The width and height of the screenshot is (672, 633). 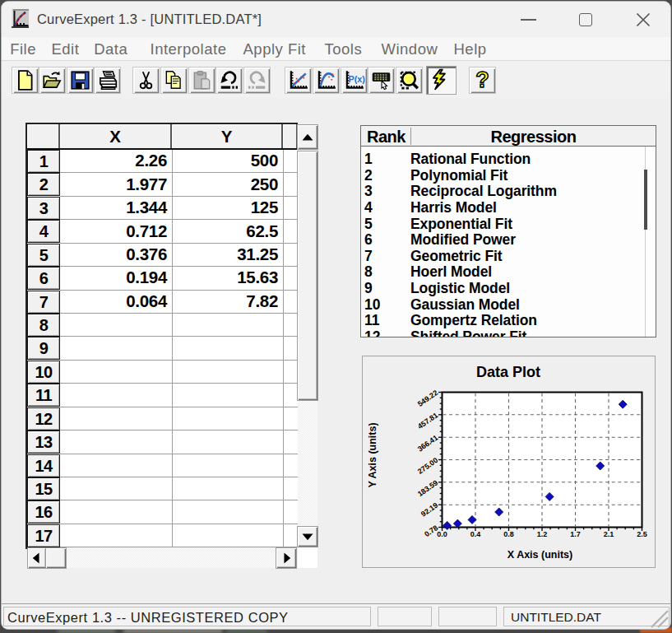 I want to click on svg-text: P(x), so click(x=357, y=79).